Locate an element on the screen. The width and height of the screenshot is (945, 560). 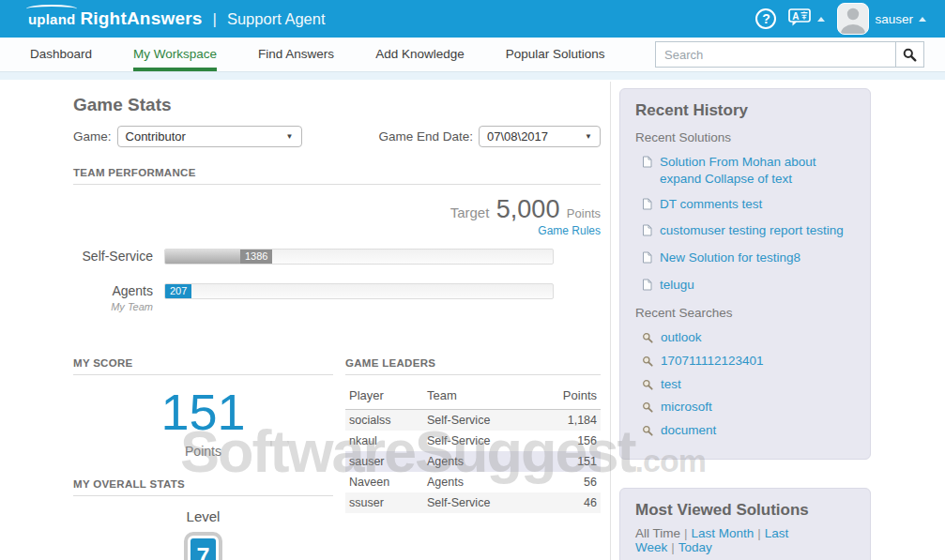
leader-pts: 56 is located at coordinates (568, 482).